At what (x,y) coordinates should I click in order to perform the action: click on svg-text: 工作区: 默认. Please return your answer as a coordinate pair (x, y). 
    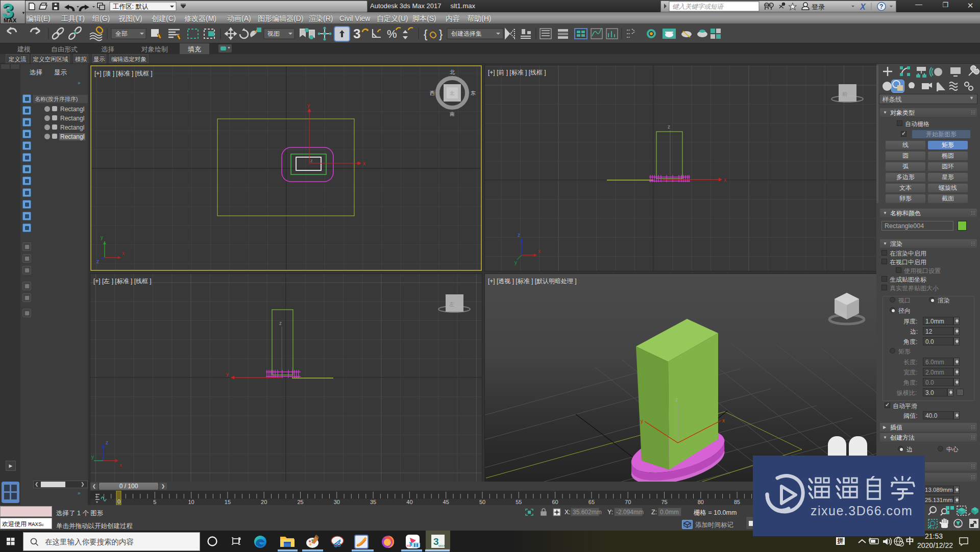
    Looking at the image, I should click on (131, 7).